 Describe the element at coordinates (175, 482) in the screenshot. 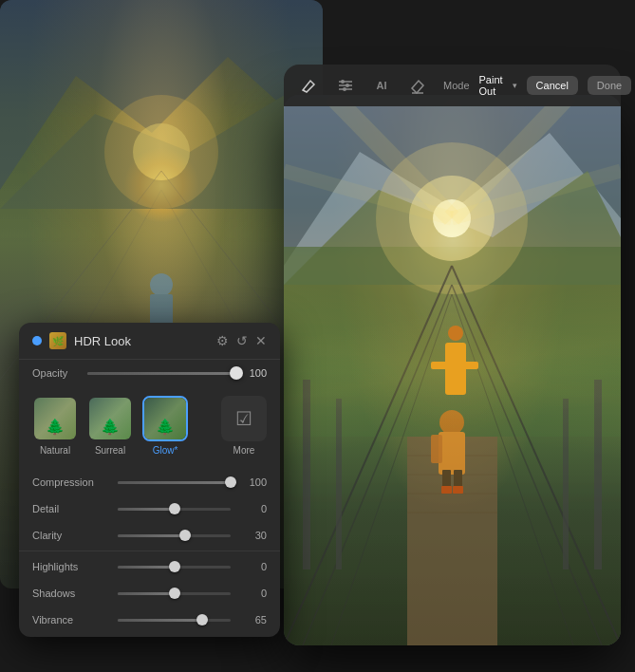

I see `compression-slider` at that location.